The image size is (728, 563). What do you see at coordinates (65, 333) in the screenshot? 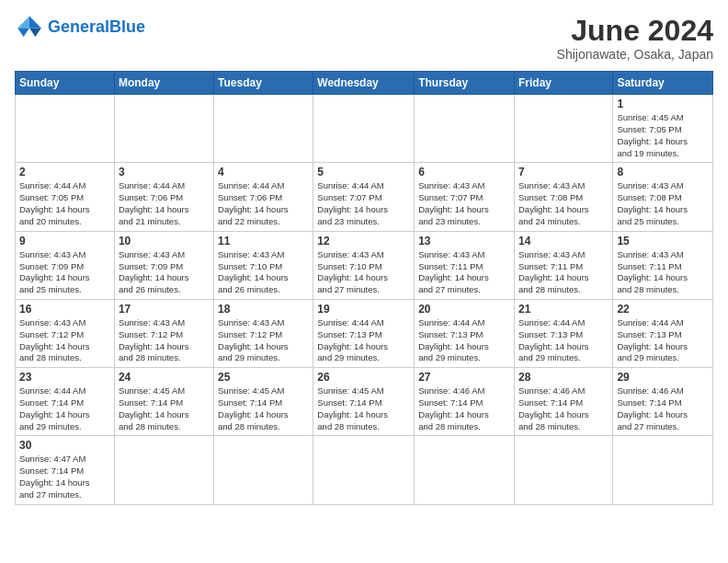
I see `calendar-day-cell: 16Sunrise: 4:43 AM Sunset: 7:12 PM Dayli…` at bounding box center [65, 333].